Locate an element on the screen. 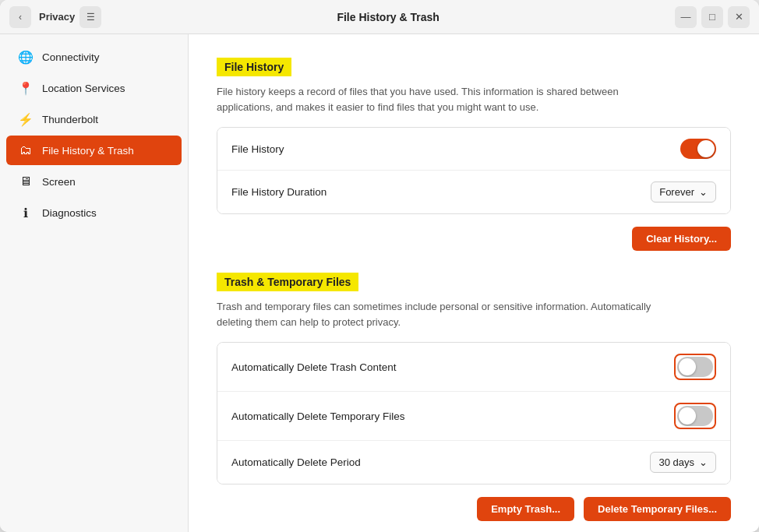  auto-delete-temp-row: Automatically Delete Temporary Files is located at coordinates (474, 416).